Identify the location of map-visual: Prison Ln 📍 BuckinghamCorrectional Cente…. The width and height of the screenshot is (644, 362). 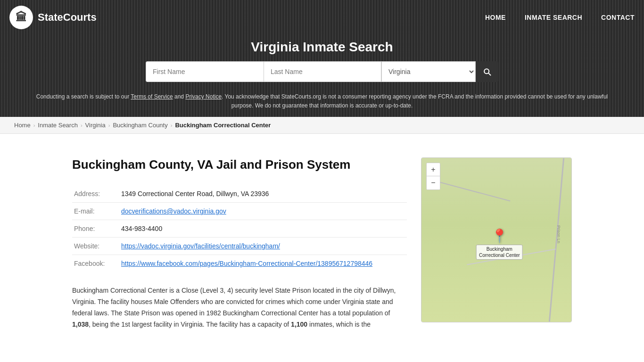
(496, 240).